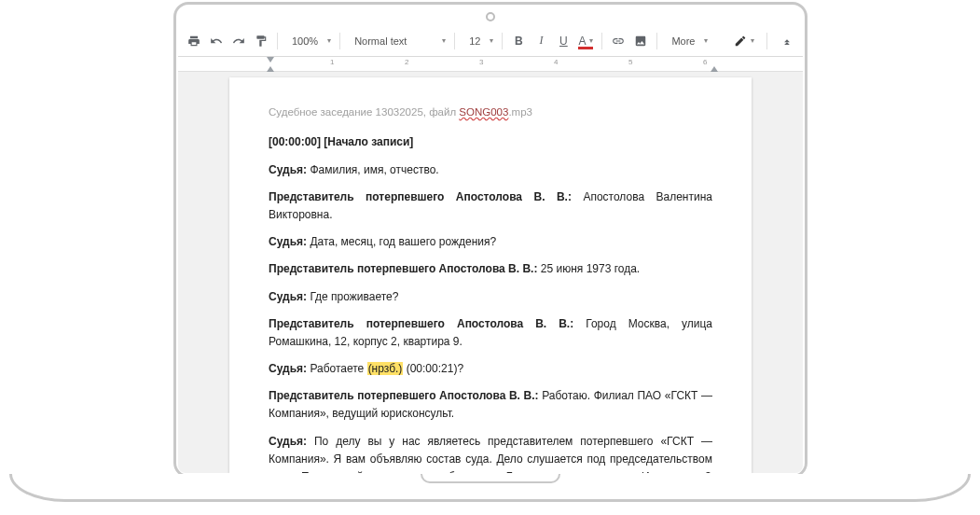 The image size is (980, 515). Describe the element at coordinates (261, 41) in the screenshot. I see `paint-roller-icon` at that location.